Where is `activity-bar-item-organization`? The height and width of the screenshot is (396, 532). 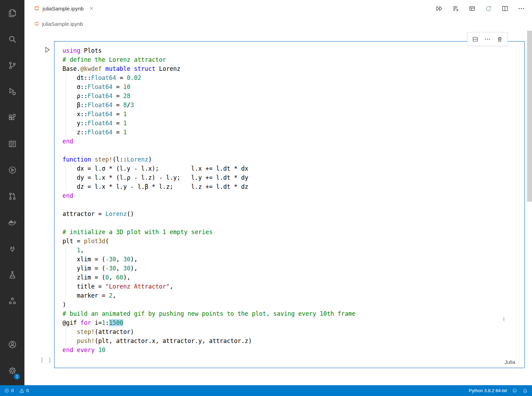 activity-bar-item-organization is located at coordinates (12, 301).